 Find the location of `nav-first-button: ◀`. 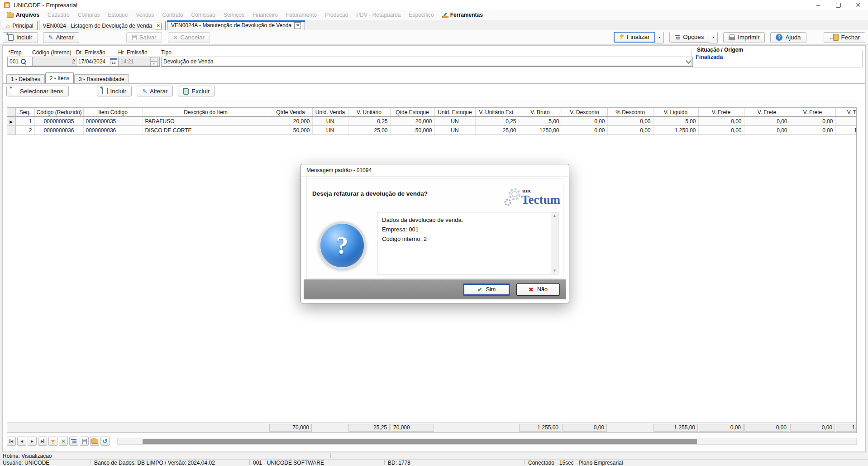

nav-first-button: ◀ is located at coordinates (11, 441).